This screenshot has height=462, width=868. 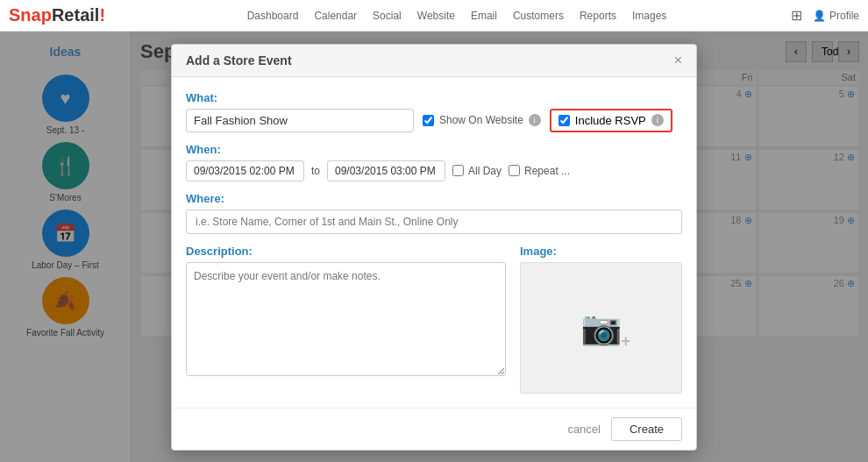 I want to click on image-upload-area: 📷 +, so click(x=601, y=328).